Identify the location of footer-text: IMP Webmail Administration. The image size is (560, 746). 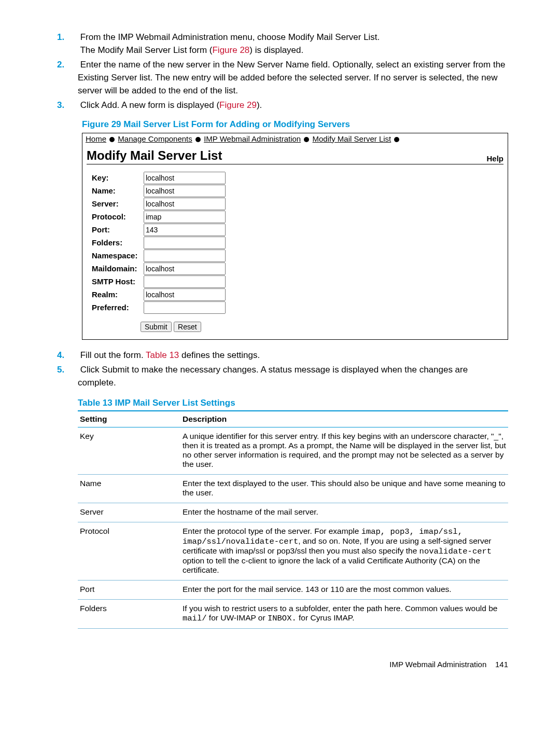
(438, 664).